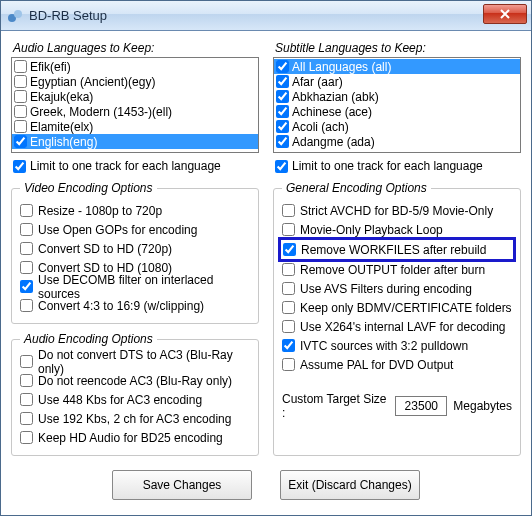 Image resolution: width=532 pixels, height=516 pixels. Describe the element at coordinates (397, 364) in the screenshot. I see `general-opt-row: Assume PAL for DVD Output` at that location.